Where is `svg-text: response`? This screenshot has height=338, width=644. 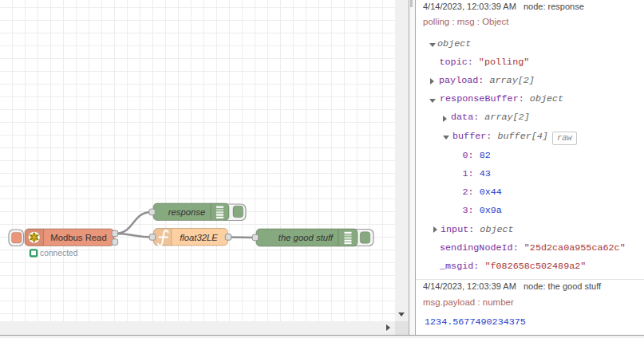 svg-text: response is located at coordinates (187, 212).